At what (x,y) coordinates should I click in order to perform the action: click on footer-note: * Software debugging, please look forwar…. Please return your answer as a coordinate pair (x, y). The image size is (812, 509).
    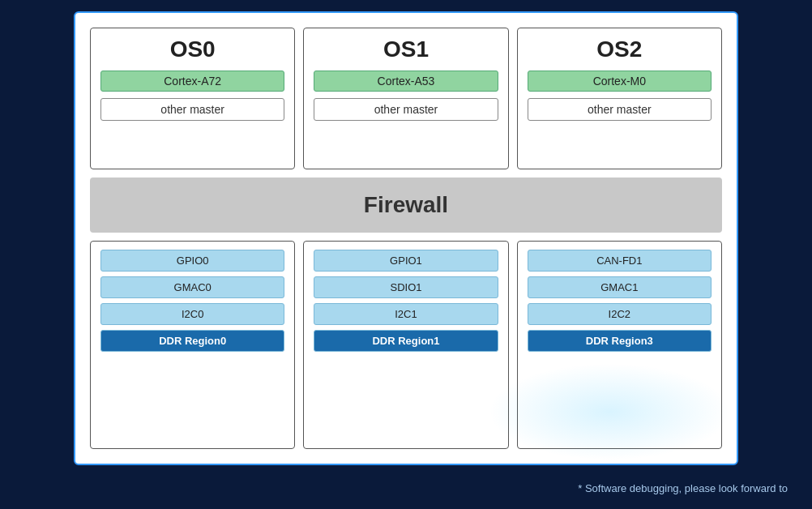
    Looking at the image, I should click on (682, 488).